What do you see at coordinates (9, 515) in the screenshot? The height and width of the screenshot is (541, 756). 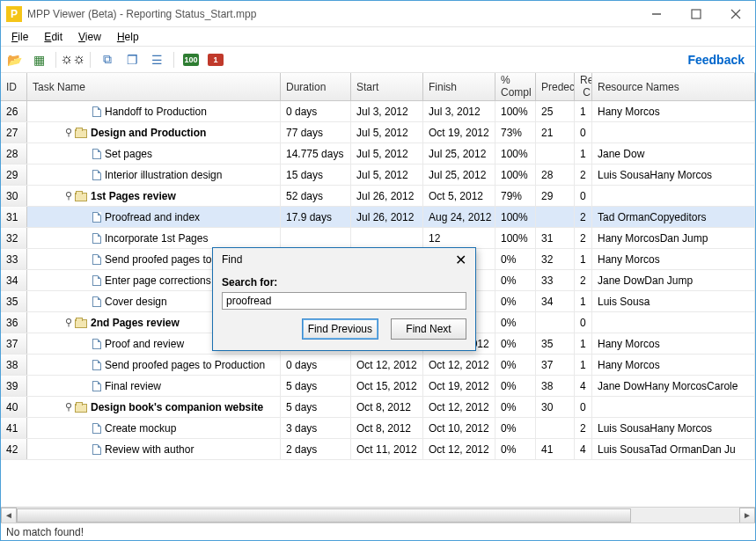 I see `scroll-left-icon: ◄` at bounding box center [9, 515].